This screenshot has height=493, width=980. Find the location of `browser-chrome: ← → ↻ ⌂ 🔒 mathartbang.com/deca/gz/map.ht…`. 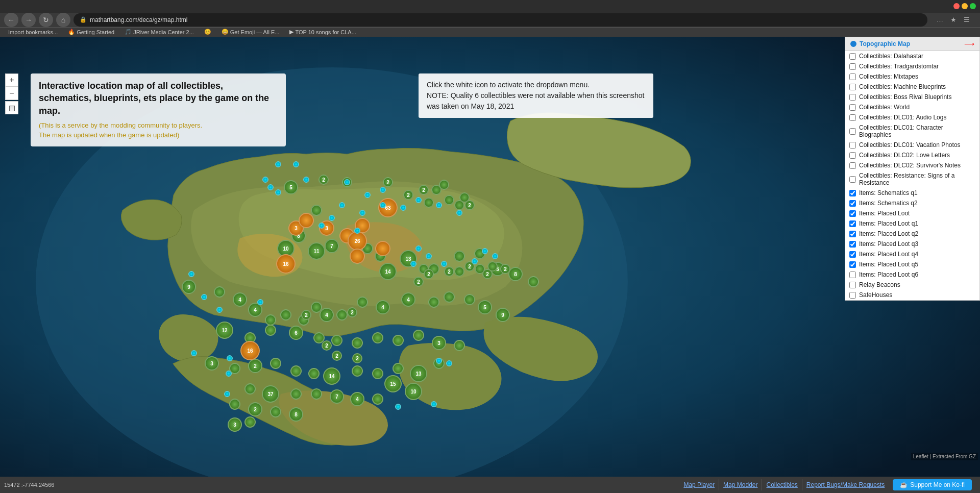

browser-chrome: ← → ↻ ⌂ 🔒 mathartbang.com/deca/gz/map.ht… is located at coordinates (490, 18).